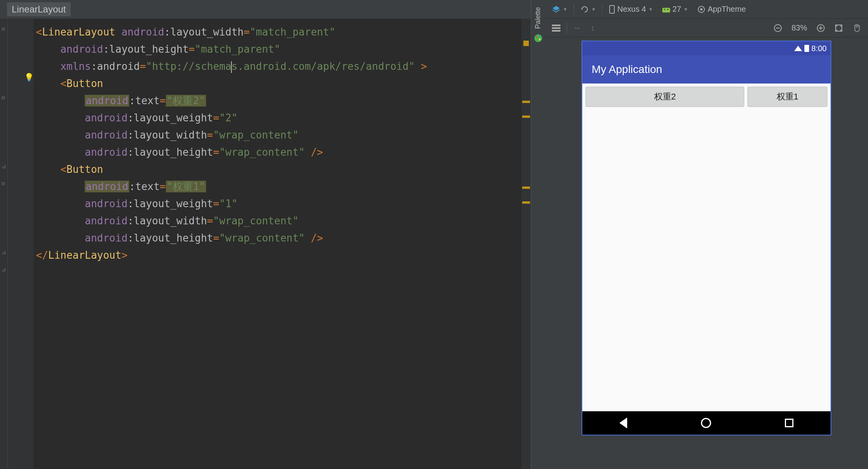 Image resolution: width=868 pixels, height=469 pixels. Describe the element at coordinates (839, 28) in the screenshot. I see `zoom-fit-button` at that location.